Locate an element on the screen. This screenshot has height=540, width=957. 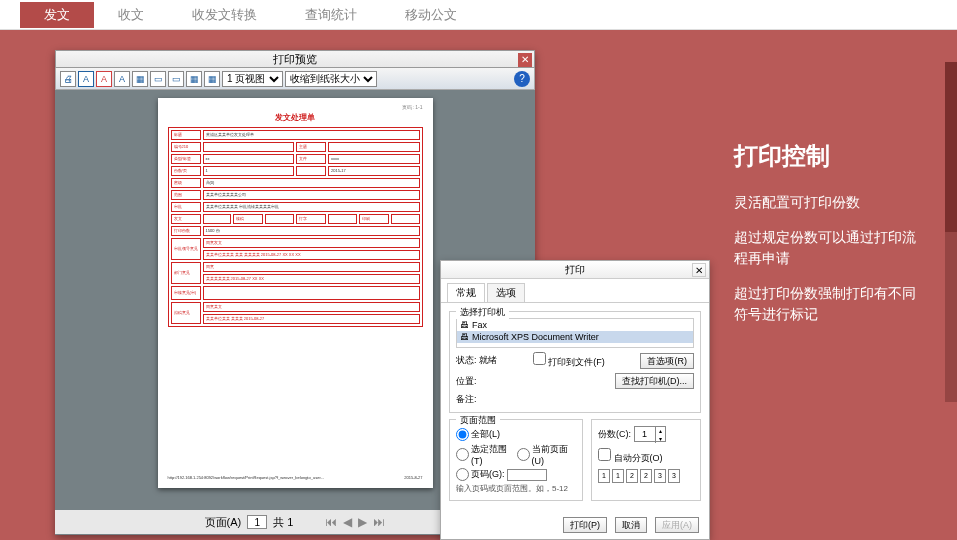
range-current-radio is located at coordinates (524, 454).